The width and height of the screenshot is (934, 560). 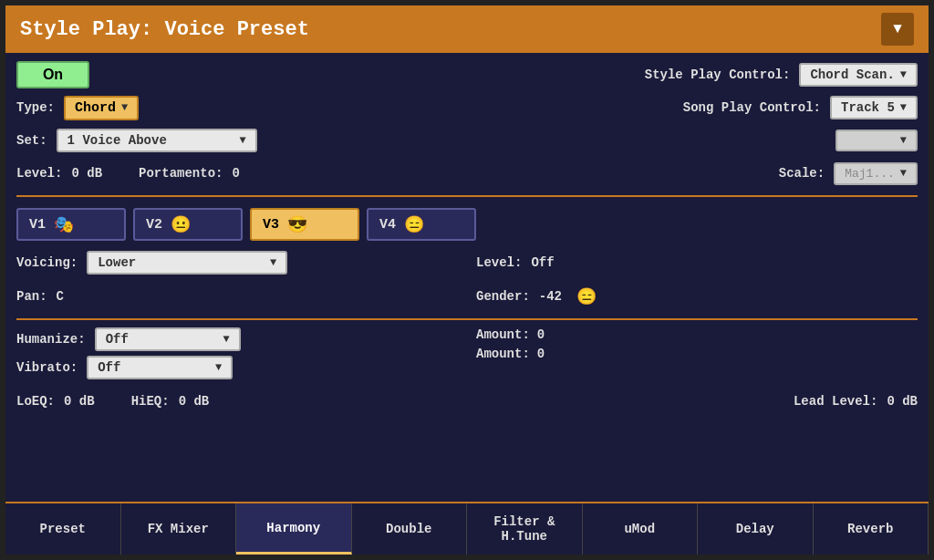 I want to click on level-label: Level:, so click(x=39, y=173).